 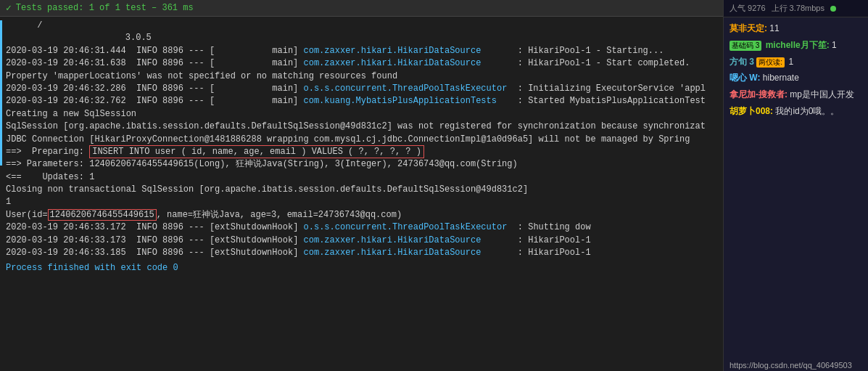 What do you see at coordinates (833, 9) in the screenshot?
I see `online-indicator` at bounding box center [833, 9].